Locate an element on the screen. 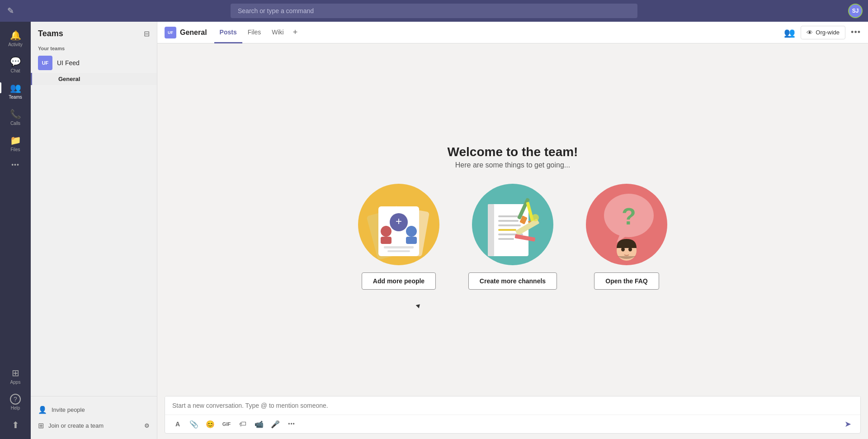 The width and height of the screenshot is (868, 439). emoji-button: 😊 is located at coordinates (210, 424).